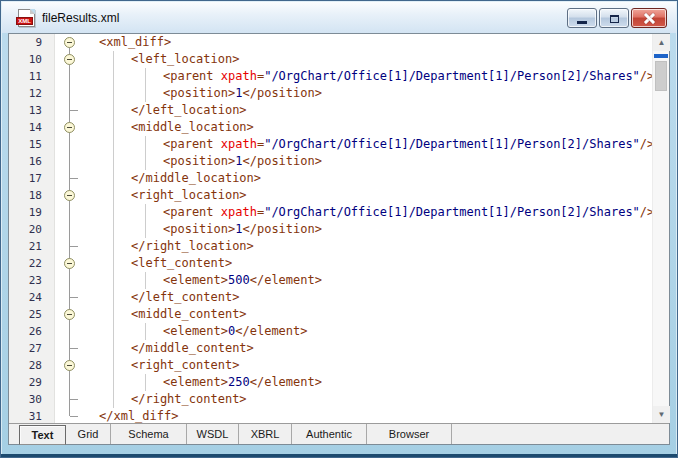 The image size is (678, 458). I want to click on code-line: 13</left_location>, so click(330, 110).